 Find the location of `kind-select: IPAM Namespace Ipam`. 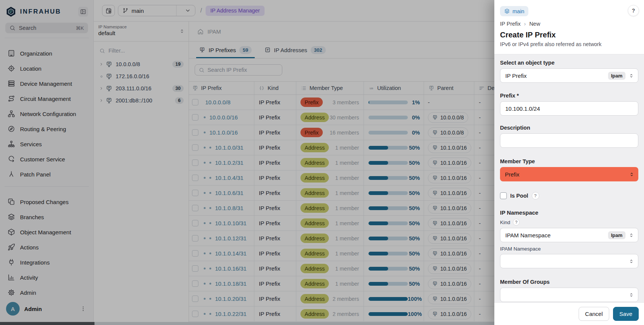

kind-select: IPAM Namespace Ipam is located at coordinates (569, 235).